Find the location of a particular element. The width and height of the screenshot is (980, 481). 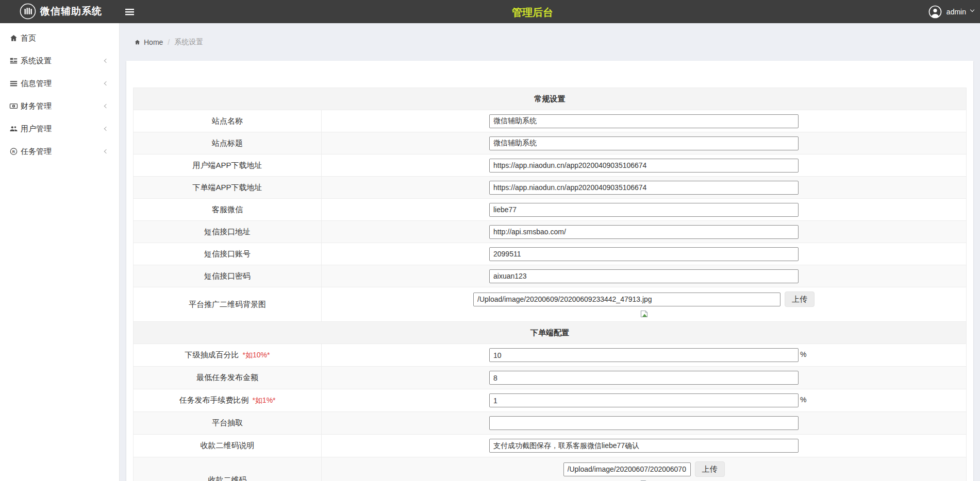

field-label: 站点名称 is located at coordinates (227, 122).